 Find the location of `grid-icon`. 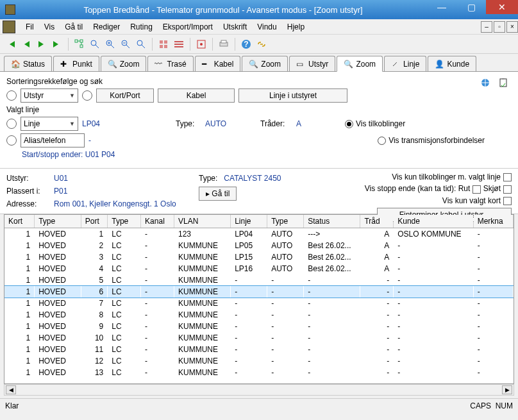

grid-icon is located at coordinates (163, 44).